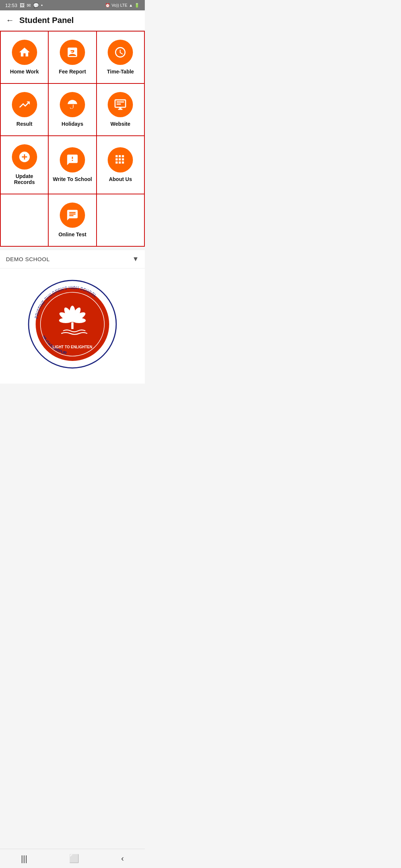 This screenshot has height=868, width=401. Describe the element at coordinates (72, 139) in the screenshot. I see `menu-grid: Home Work Fee Report Time-Table` at that location.